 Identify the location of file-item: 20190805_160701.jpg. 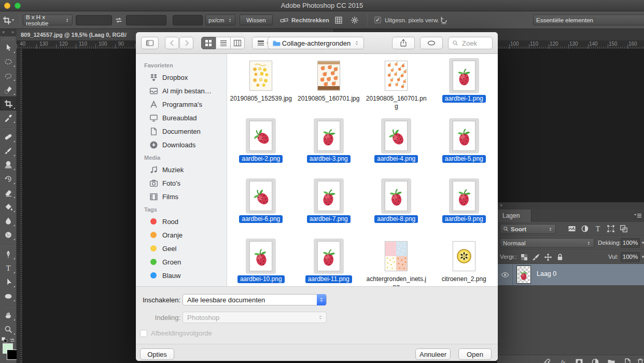
(329, 87).